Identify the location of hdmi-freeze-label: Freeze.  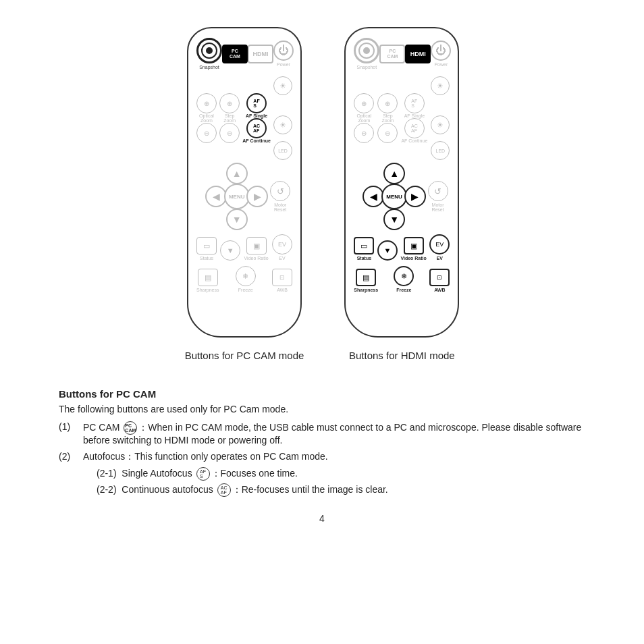
(404, 290).